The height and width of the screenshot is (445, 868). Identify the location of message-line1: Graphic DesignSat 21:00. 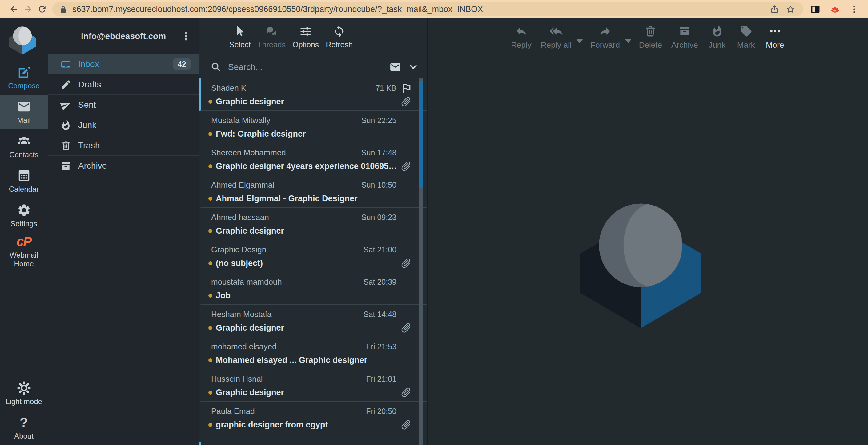
(309, 250).